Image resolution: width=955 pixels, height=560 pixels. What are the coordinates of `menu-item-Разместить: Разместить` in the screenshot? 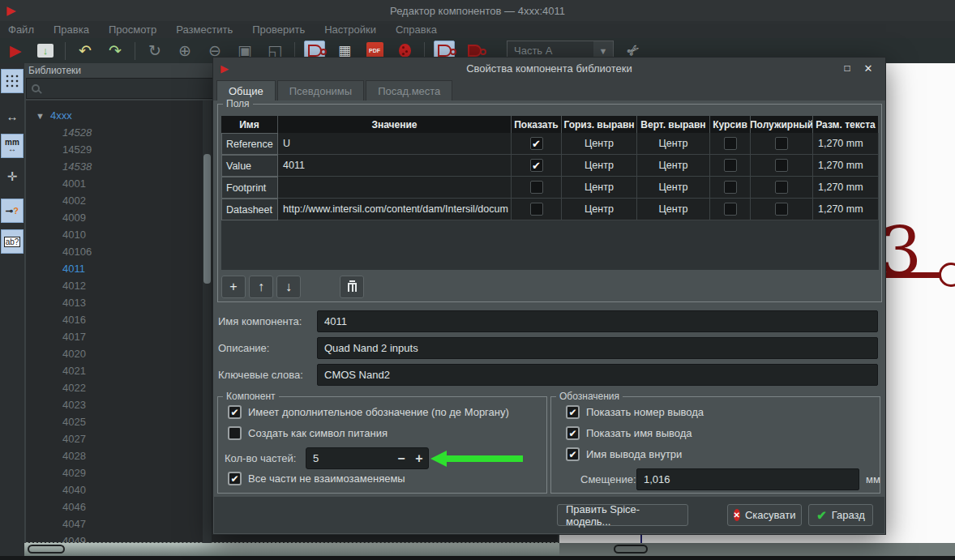 It's located at (204, 29).